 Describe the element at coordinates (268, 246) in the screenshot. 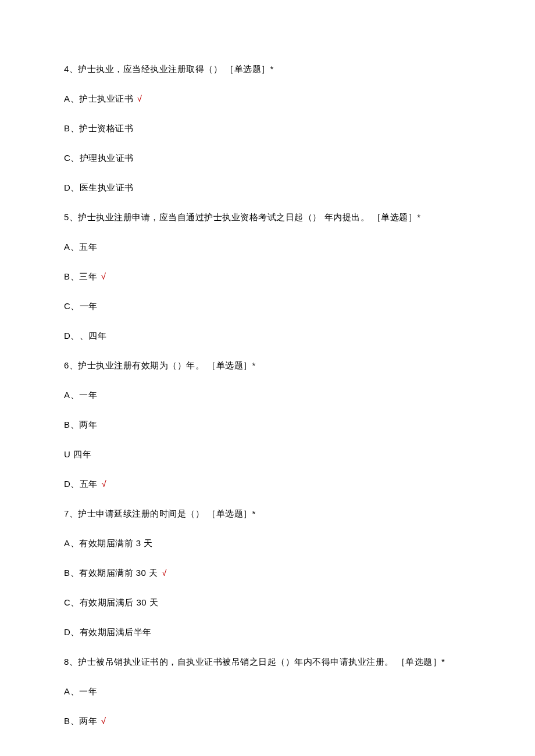

I see `answer-option: A、五年` at that location.